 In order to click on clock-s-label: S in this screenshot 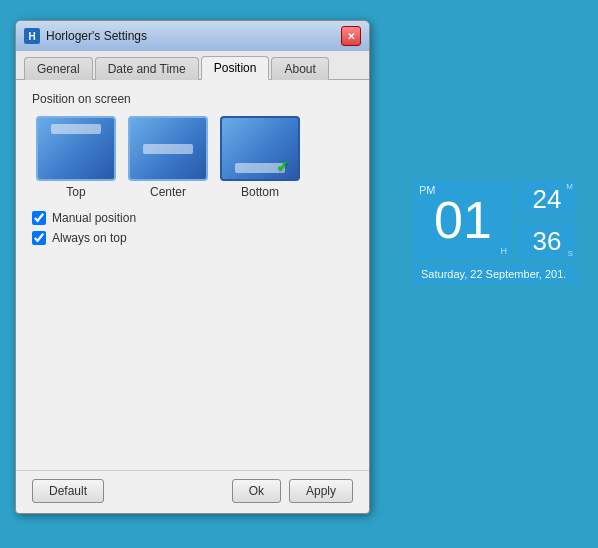, I will do `click(570, 254)`.